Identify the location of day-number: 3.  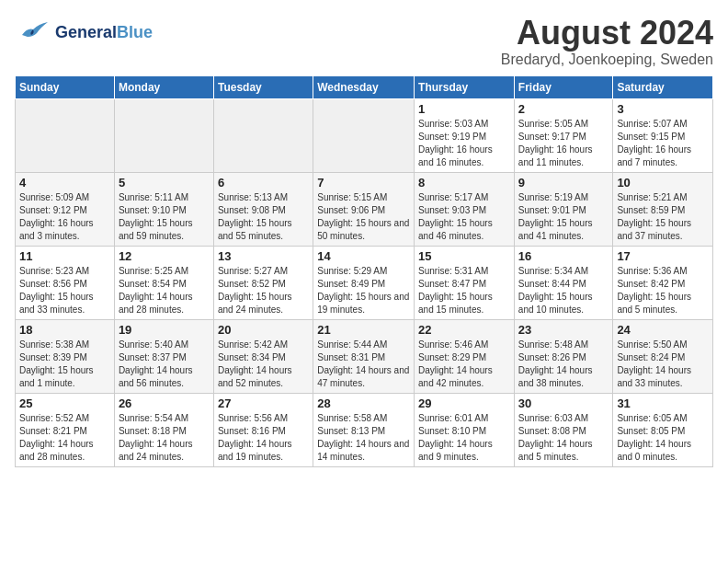
(663, 109).